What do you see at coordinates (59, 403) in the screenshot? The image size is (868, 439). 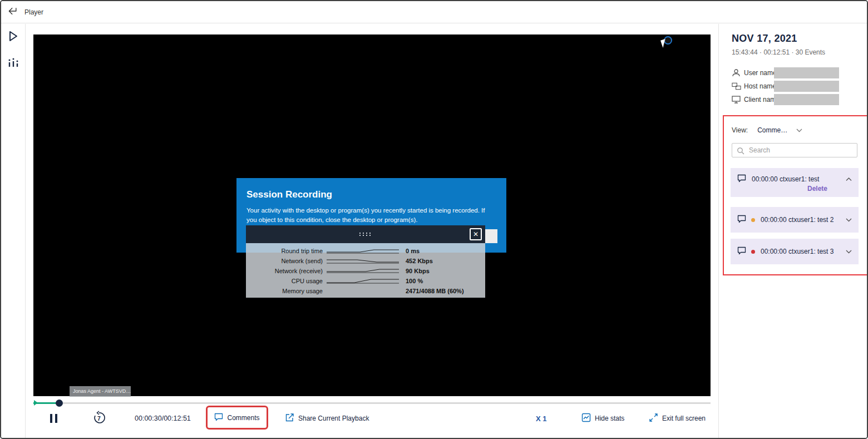 I see `seek-handle` at bounding box center [59, 403].